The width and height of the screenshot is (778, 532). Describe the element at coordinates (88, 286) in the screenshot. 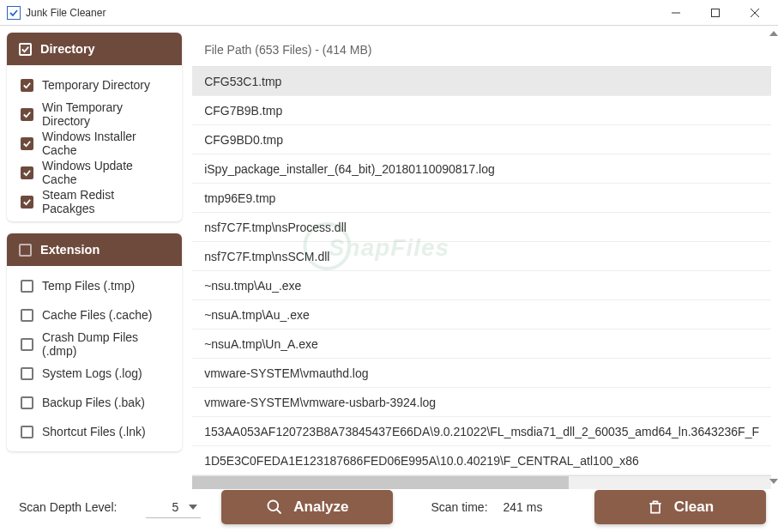

I see `option-label: Temp Files (.tmp)` at that location.